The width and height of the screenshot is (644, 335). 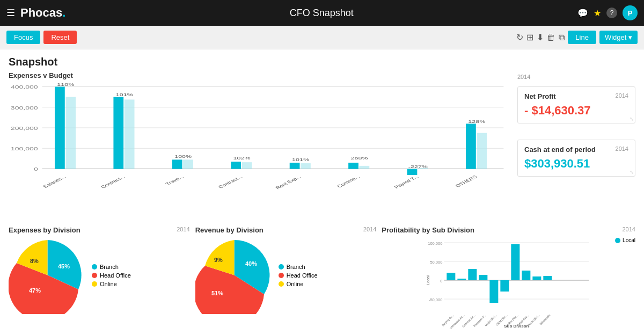 What do you see at coordinates (509, 280) in the screenshot?
I see `profitability-chart: Profitability by Sub Division 2014 Local…` at bounding box center [509, 280].